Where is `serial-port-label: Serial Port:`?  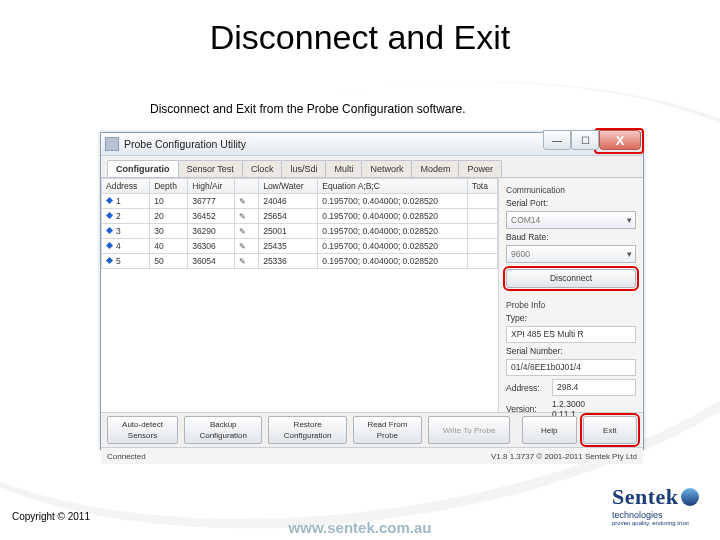
serial-port-label: Serial Port: is located at coordinates (571, 203).